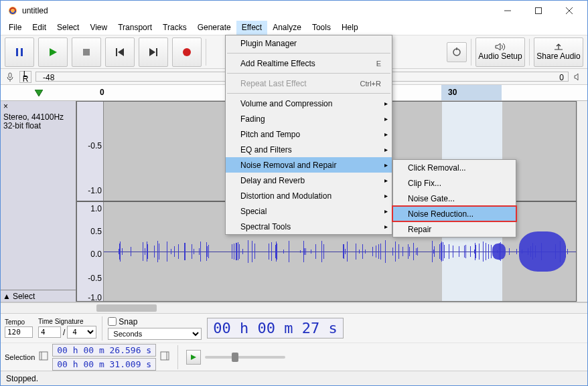 This screenshot has width=588, height=386. Describe the element at coordinates (104, 351) in the screenshot. I see `selection-start-time: 00 h 00 m 26.596 s` at that location.